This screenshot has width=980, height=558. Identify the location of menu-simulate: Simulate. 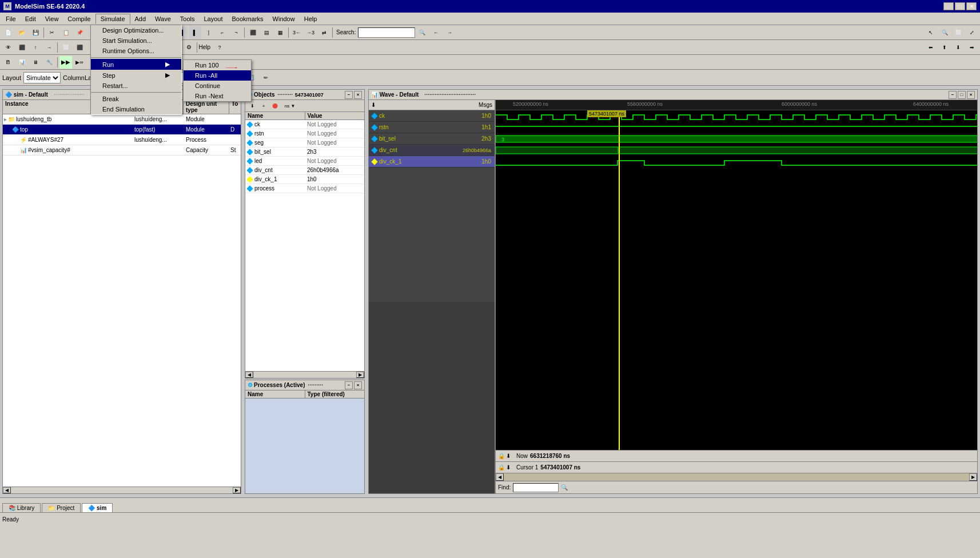
(113, 19).